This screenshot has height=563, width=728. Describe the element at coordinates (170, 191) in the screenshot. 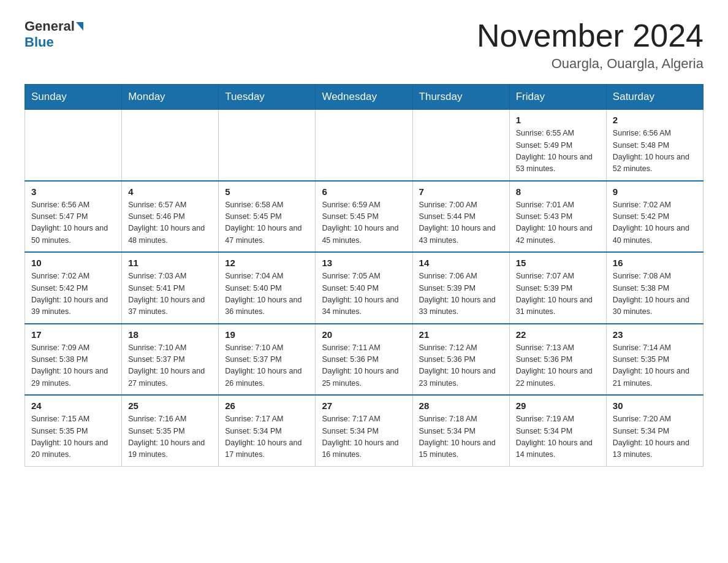

I see `day-number: 4` at that location.